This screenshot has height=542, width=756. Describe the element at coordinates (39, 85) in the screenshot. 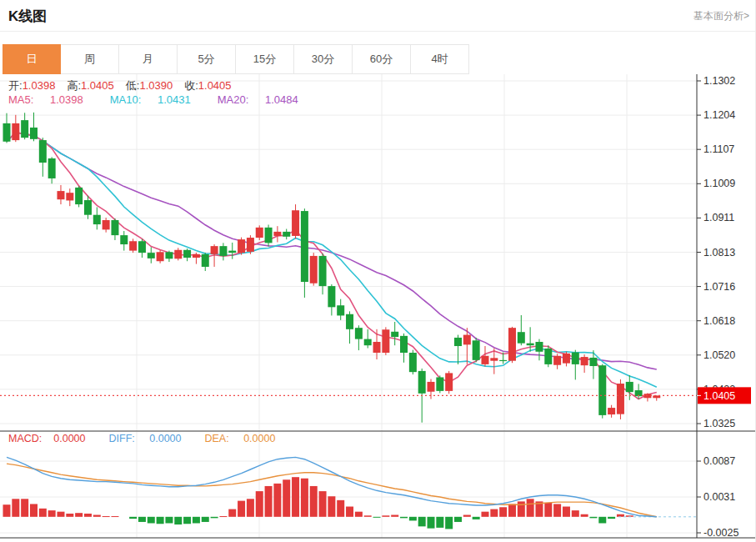

I see `open-value: 1.0398` at that location.